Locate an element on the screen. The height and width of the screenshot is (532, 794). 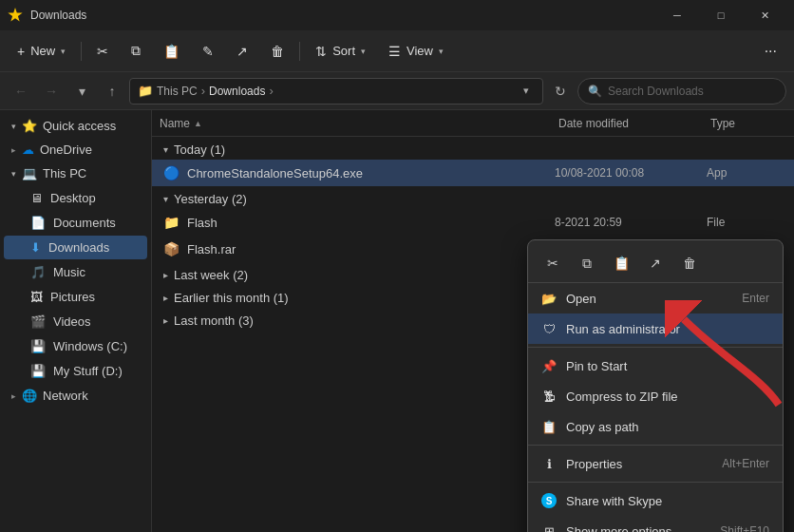
maximize-button: □ is located at coordinates (721, 15).